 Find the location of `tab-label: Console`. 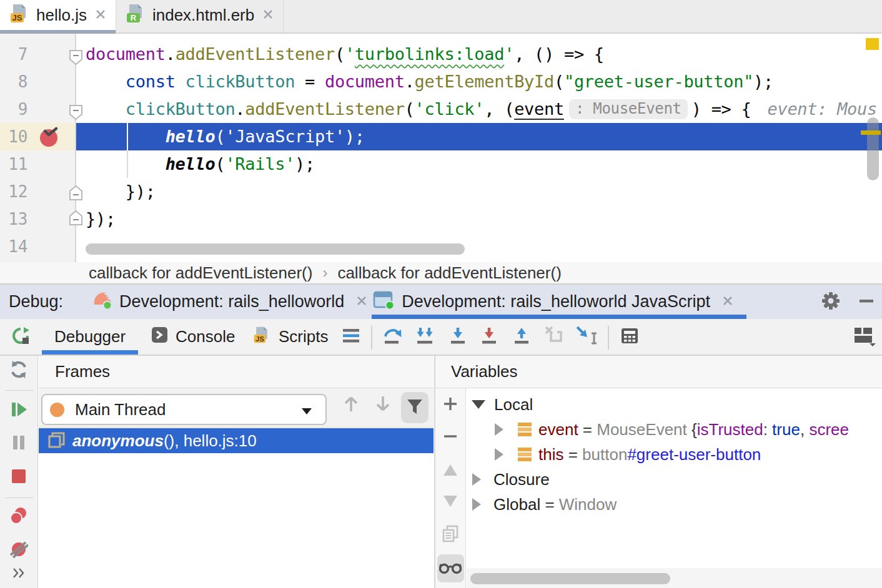

tab-label: Console is located at coordinates (205, 337).